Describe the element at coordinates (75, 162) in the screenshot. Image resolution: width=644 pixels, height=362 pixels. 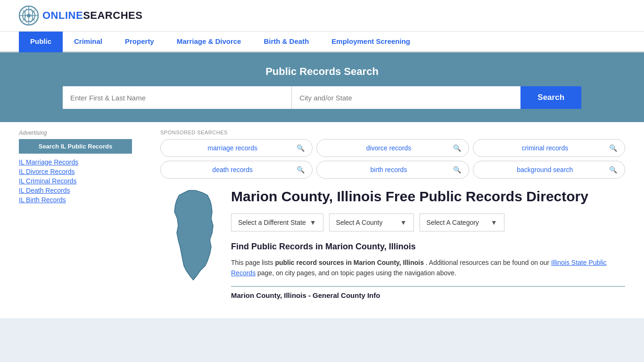
I see `sidebar-link-0: IL Marriage Records` at that location.